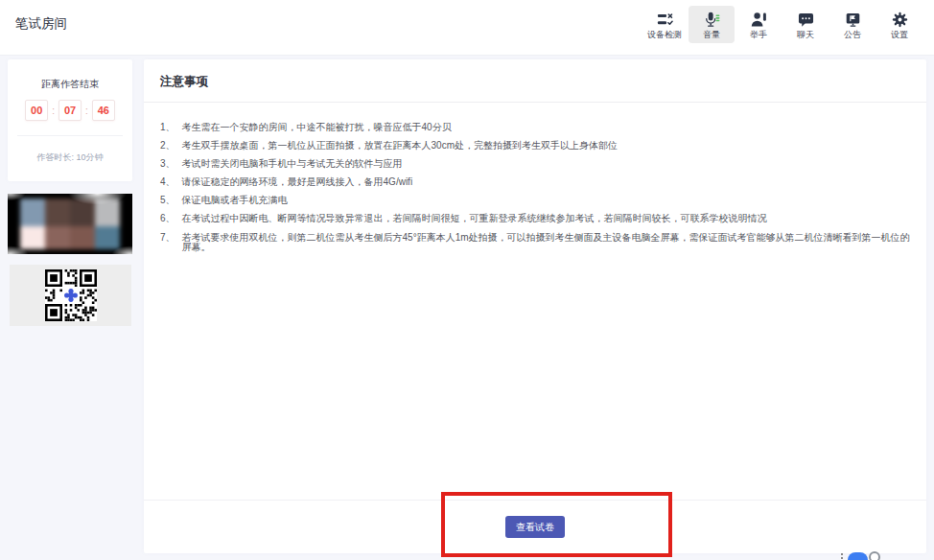 The image size is (934, 560). Describe the element at coordinates (535, 146) in the screenshot. I see `notice-item: 2、 考生双手摆放桌面，第一机位从正面拍摄，放置在距离本人30cm处，完整拍摄到…` at that location.